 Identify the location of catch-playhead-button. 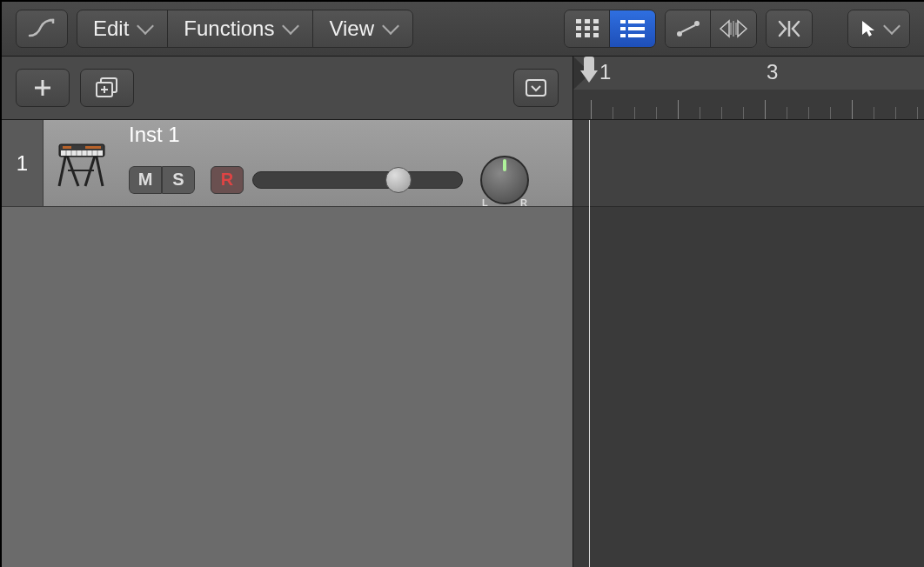
(789, 29).